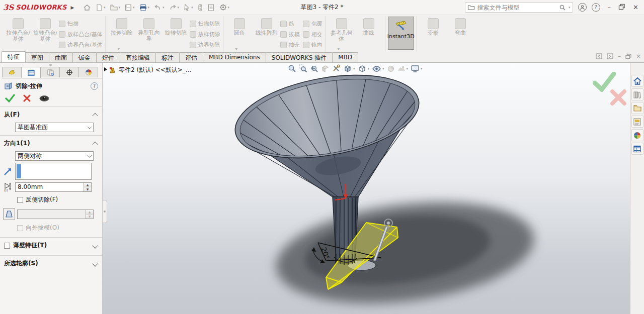 This screenshot has height=314, width=644. I want to click on pane-collapse-left-icon, so click(599, 56).